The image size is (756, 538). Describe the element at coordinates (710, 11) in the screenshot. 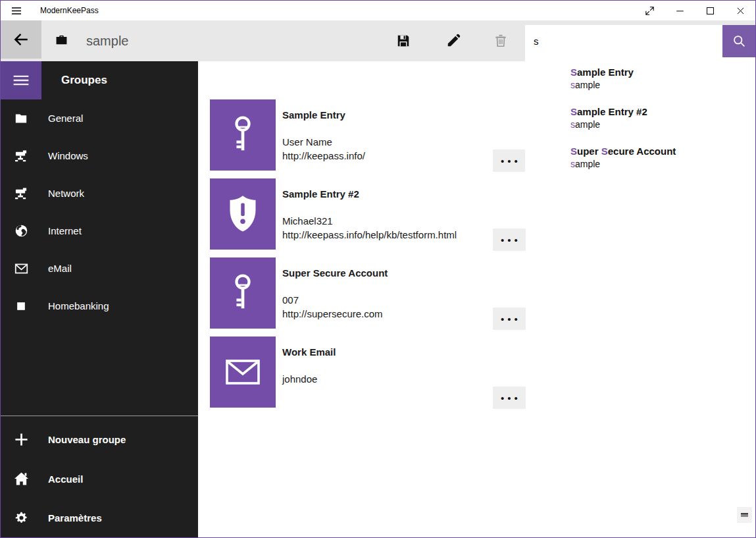

I see `maximize-button` at that location.